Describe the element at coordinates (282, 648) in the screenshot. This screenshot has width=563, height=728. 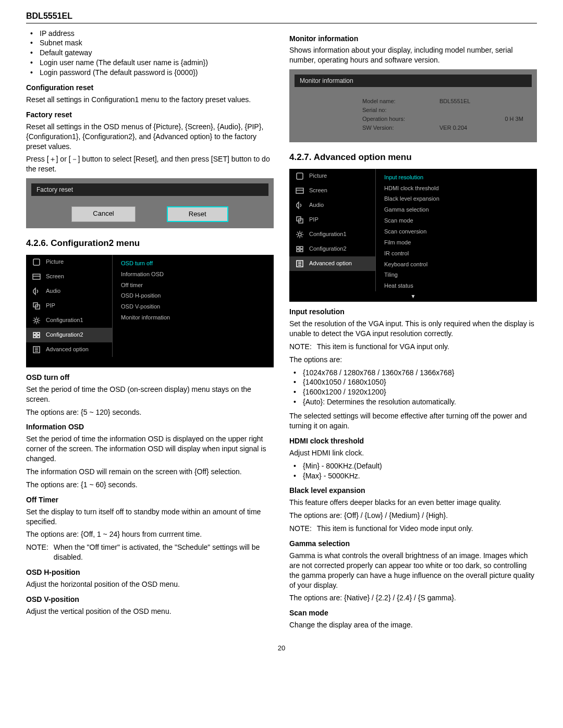
I see `page-number: 20` at that location.